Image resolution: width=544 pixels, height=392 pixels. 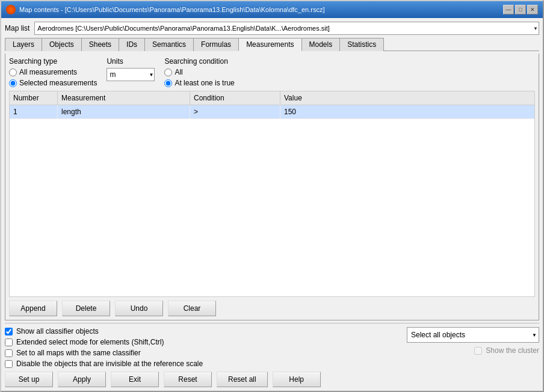 What do you see at coordinates (13, 72) in the screenshot?
I see `all-measurements-radio` at bounding box center [13, 72].